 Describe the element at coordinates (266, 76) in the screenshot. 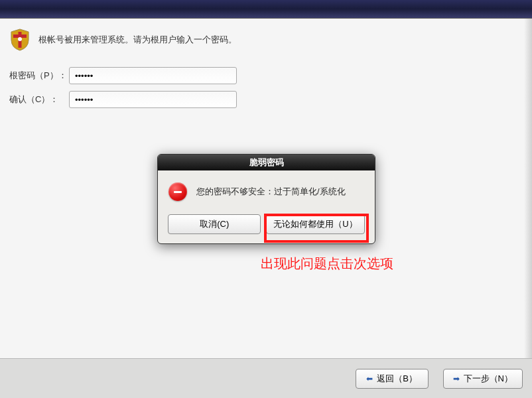

I see `password-row: 根密码（P）：` at that location.